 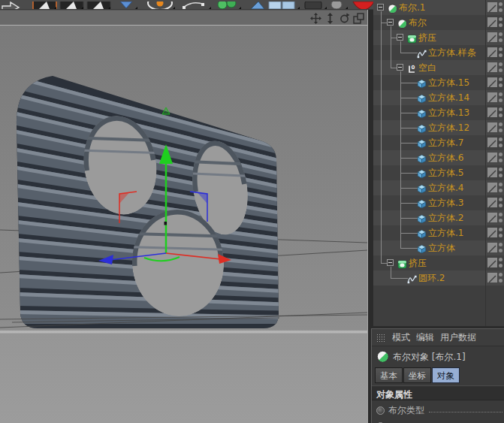 I want to click on mode-button-2-icon, so click(x=72, y=6).